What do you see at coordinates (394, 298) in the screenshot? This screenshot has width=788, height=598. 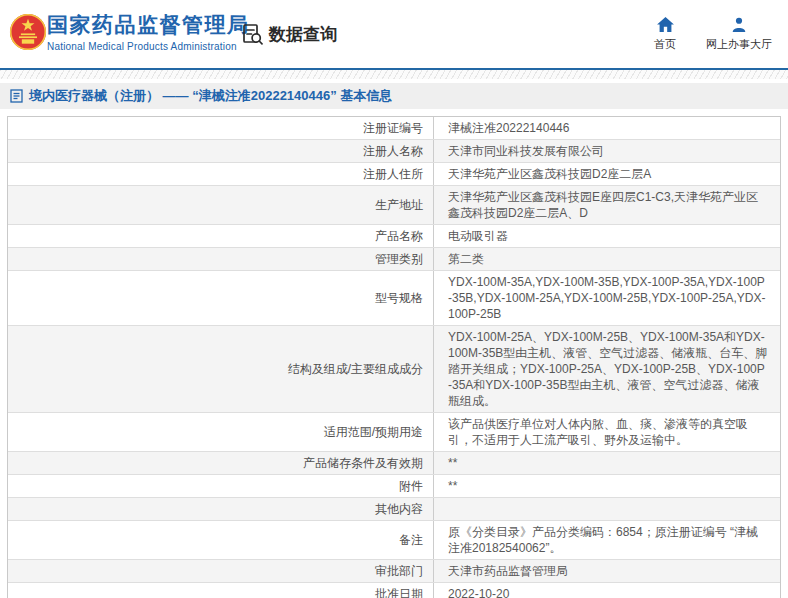 I see `table-row: 型号规格 YDX-100M-35A,YDX-100M-35B,YDX-100P-…` at bounding box center [394, 298].